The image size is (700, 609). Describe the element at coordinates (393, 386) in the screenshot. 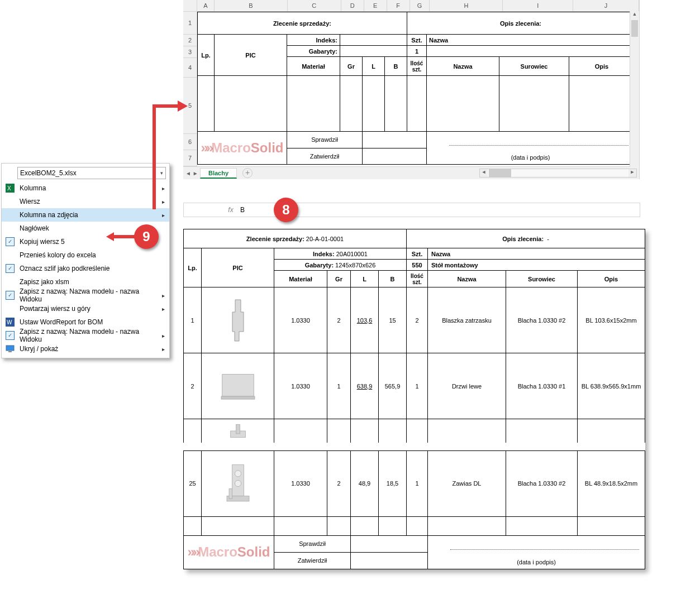

I see `cell: 565,9` at that location.